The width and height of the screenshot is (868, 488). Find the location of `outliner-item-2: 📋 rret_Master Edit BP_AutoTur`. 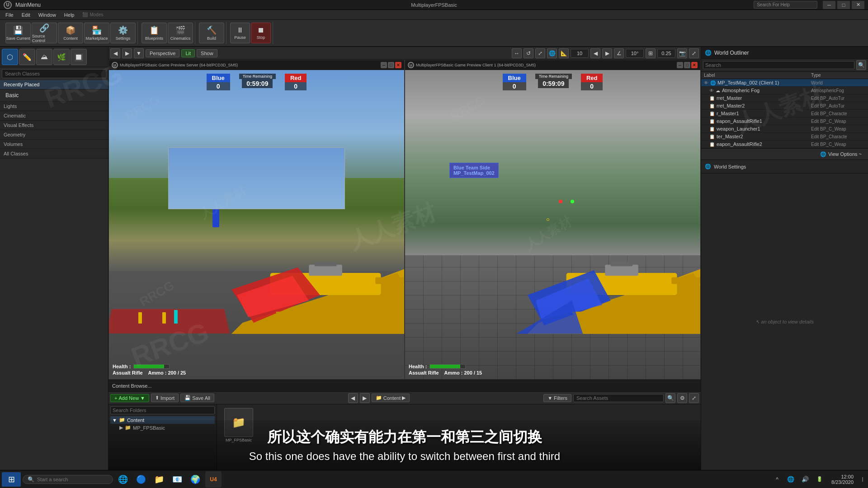

outliner-item-2: 📋 rret_Master Edit BP_AutoTur is located at coordinates (785, 99).